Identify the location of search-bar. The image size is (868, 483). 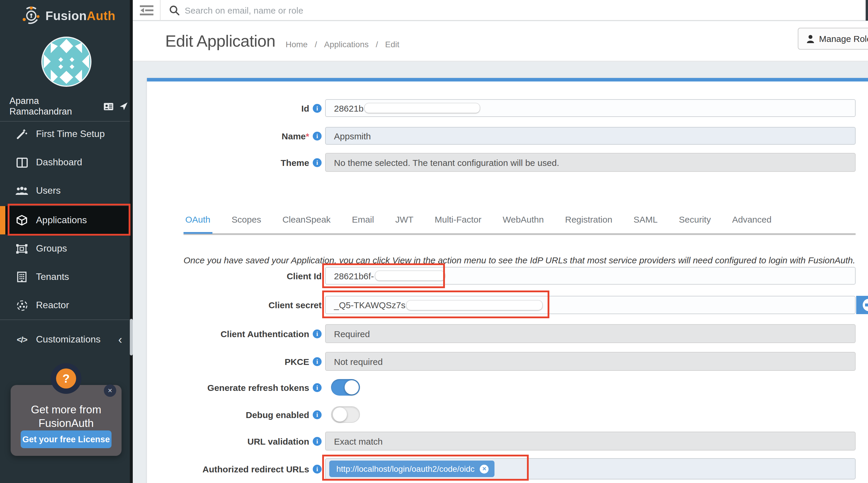
(301, 10).